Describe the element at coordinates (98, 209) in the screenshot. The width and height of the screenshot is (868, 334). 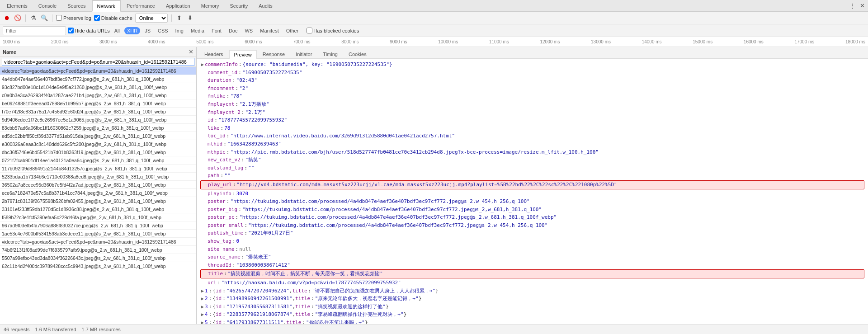
I see `request-item: 33101ef233ff59db1270d5c1d8936c88.jpeg@s_…` at that location.